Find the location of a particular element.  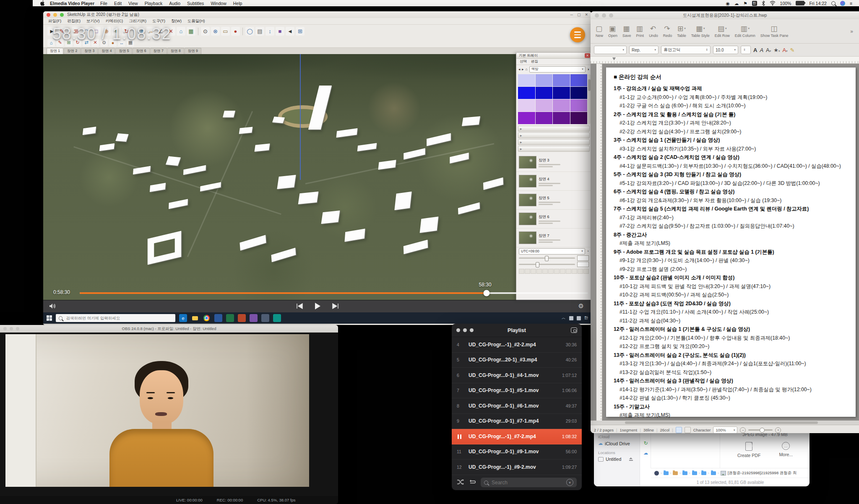

forward-arrow-icon: ▸ is located at coordinates (523, 69).